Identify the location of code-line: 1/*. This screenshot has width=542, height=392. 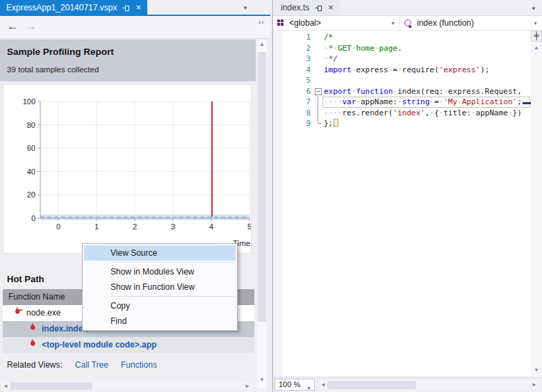
(407, 38).